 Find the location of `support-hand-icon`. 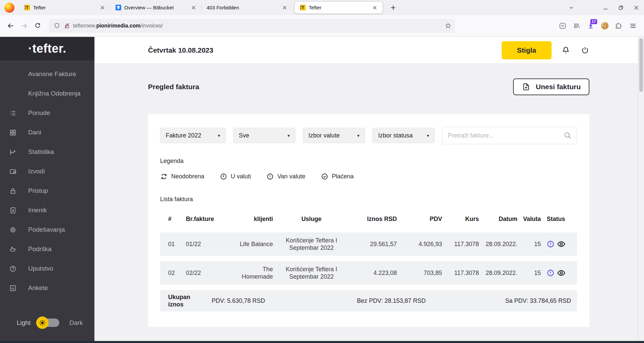

support-hand-icon is located at coordinates (13, 249).